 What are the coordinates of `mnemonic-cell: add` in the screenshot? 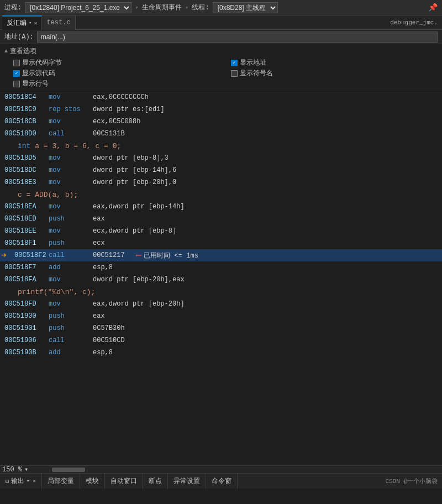 It's located at (71, 353).